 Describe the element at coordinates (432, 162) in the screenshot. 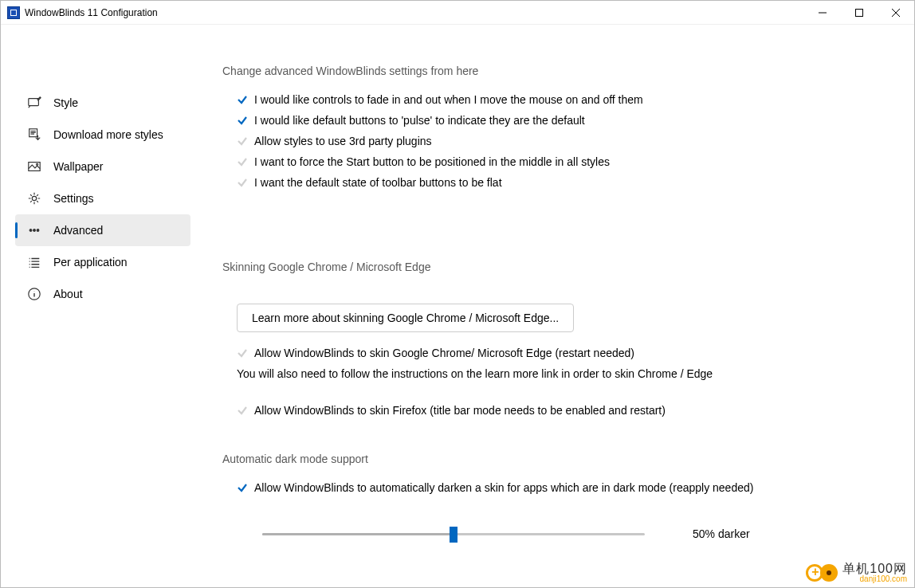

I see `option-label: I want to force the Start button to be p…` at that location.